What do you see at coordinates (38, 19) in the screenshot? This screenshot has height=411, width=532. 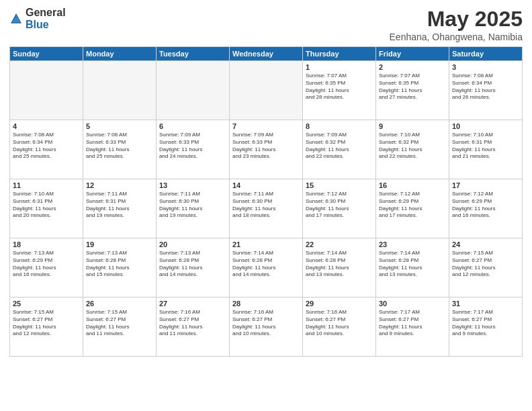 I see `logo: General Blue` at bounding box center [38, 19].